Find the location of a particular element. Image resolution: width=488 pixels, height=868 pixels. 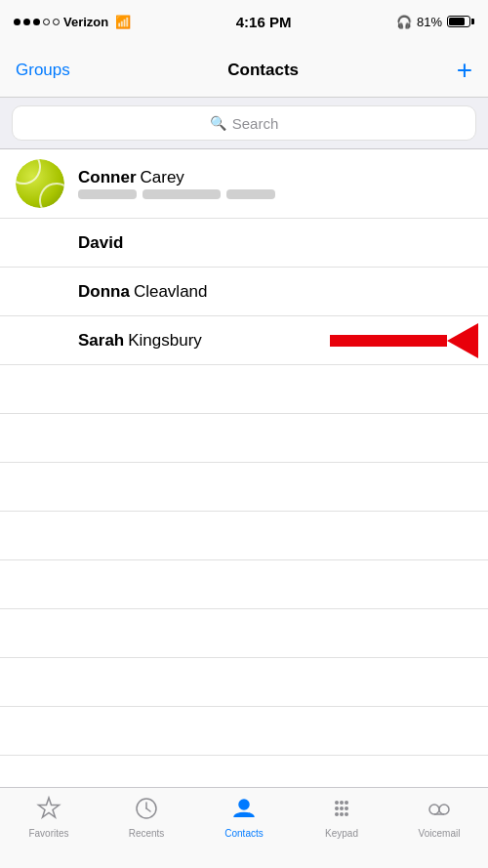

carrier-label: Verizon is located at coordinates (86, 21).